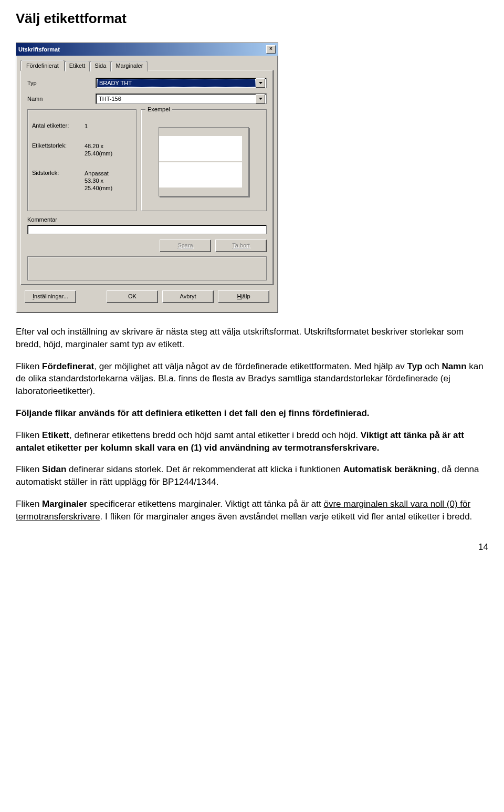 The image size is (504, 812). What do you see at coordinates (204, 162) in the screenshot?
I see `preview-graphic` at bounding box center [204, 162].